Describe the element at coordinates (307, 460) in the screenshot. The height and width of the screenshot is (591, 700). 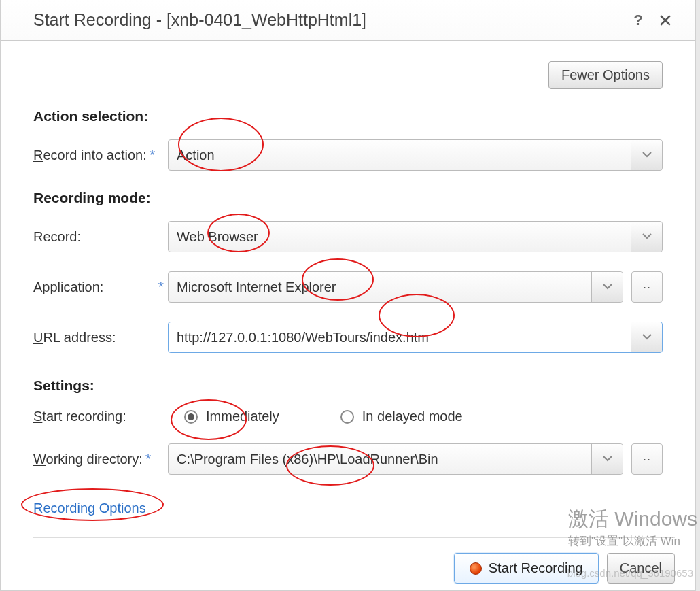
I see `working-directory-value: C:\Program Files (x86)\HP\LoadRunner\Bin` at that location.